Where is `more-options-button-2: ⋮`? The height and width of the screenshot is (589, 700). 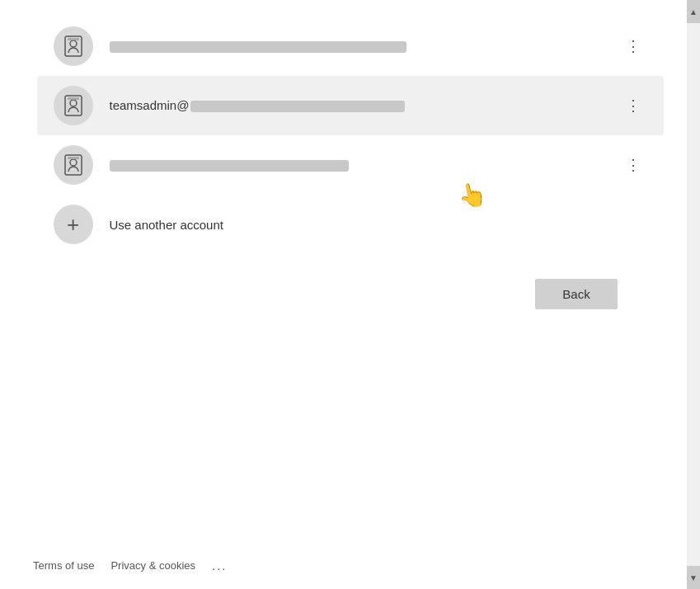
more-options-button-2: ⋮ is located at coordinates (634, 106).